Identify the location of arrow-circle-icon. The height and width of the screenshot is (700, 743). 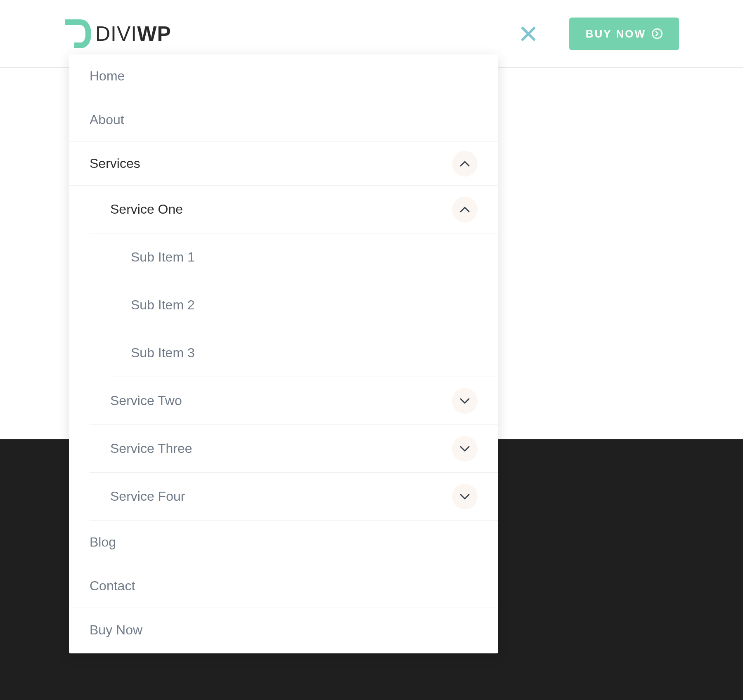
(657, 34).